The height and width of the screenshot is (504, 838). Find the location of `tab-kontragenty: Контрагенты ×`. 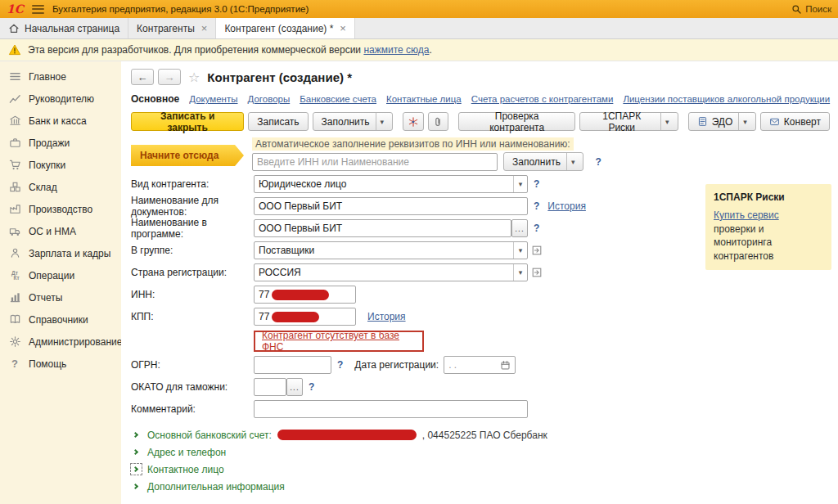

tab-kontragenty: Контрагенты × is located at coordinates (172, 28).